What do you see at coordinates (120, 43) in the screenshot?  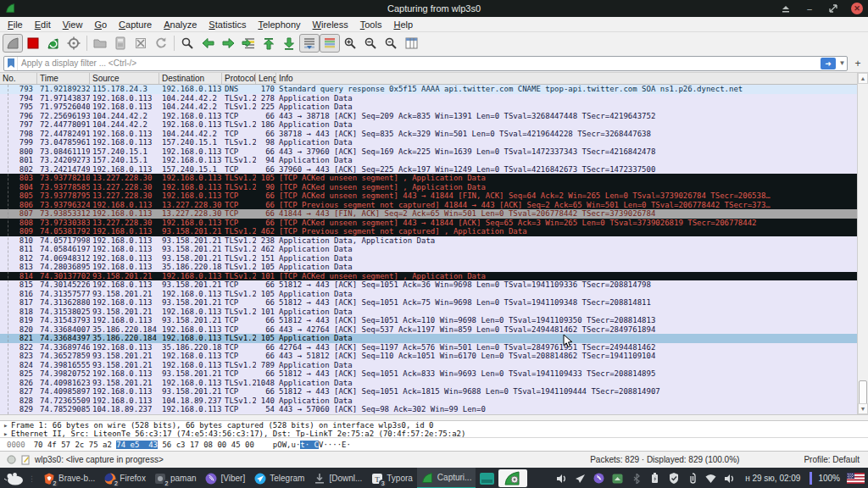 I see `save-file-button` at bounding box center [120, 43].